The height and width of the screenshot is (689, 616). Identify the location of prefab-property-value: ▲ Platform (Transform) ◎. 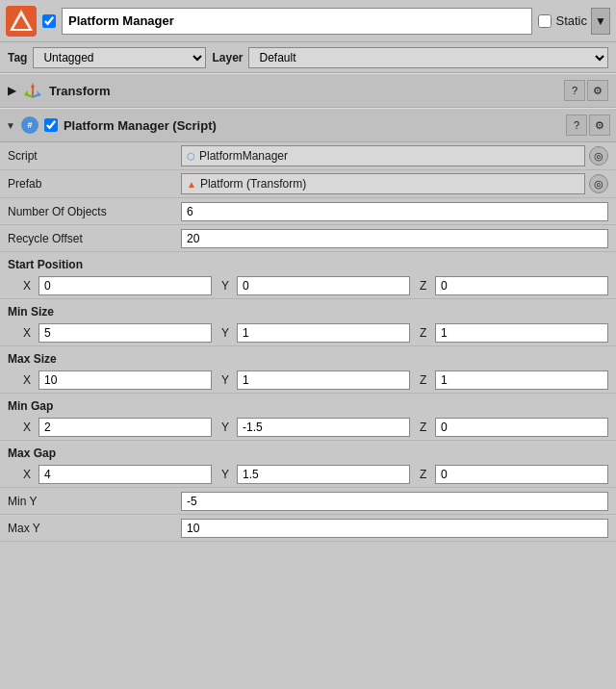
(395, 184).